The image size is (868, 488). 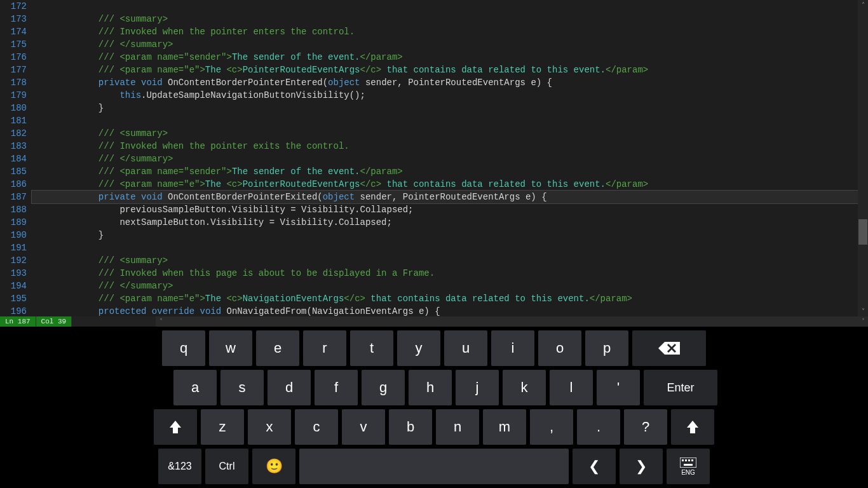 I want to click on space-key, so click(x=434, y=466).